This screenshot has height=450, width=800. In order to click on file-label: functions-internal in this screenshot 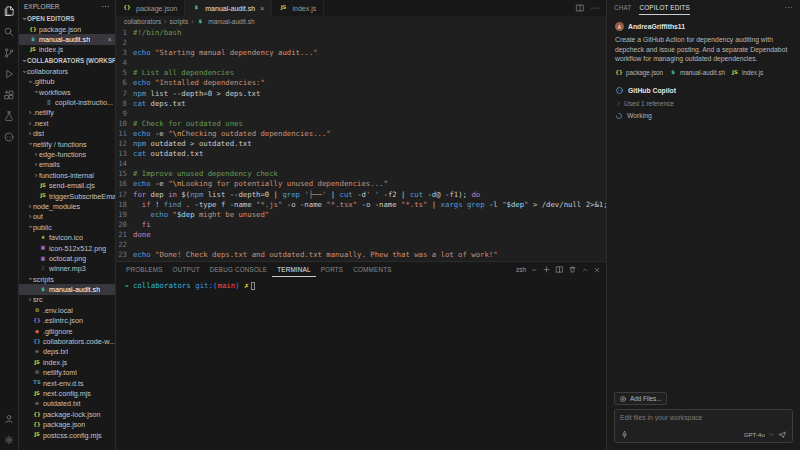, I will do `click(66, 176)`.